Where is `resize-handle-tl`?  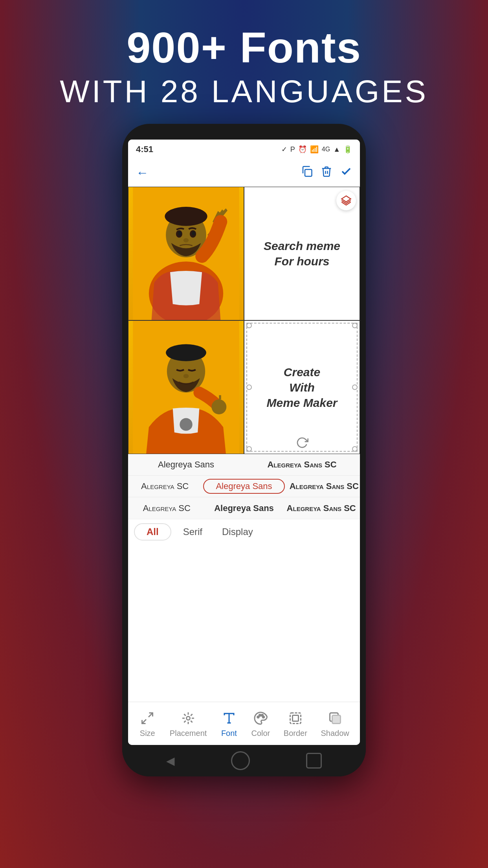
resize-handle-tl is located at coordinates (249, 326).